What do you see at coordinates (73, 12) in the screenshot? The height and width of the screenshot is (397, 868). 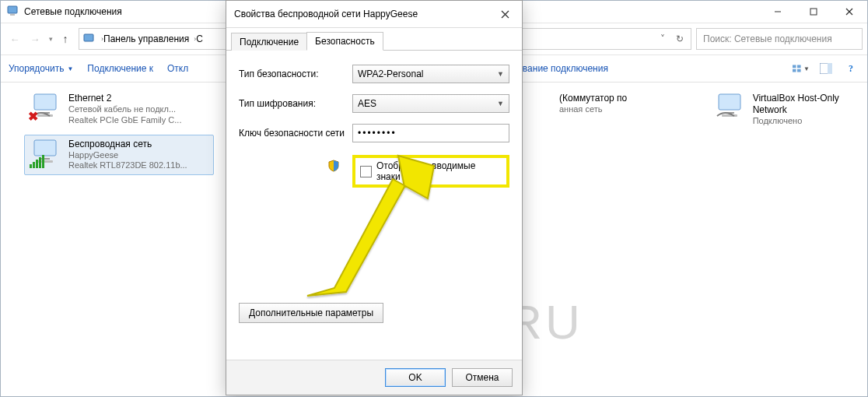 I see `window-title: Сетевые подключения` at bounding box center [73, 12].